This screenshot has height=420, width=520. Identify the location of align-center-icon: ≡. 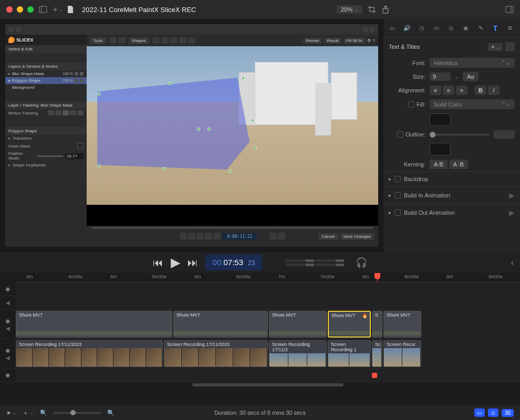
(449, 90).